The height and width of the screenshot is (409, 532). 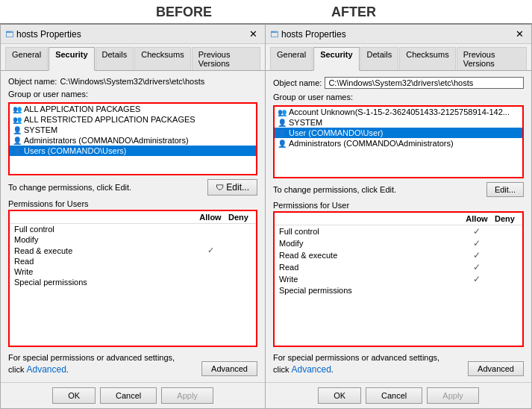 I want to click on before-cancel-button: Cancel, so click(x=128, y=396).